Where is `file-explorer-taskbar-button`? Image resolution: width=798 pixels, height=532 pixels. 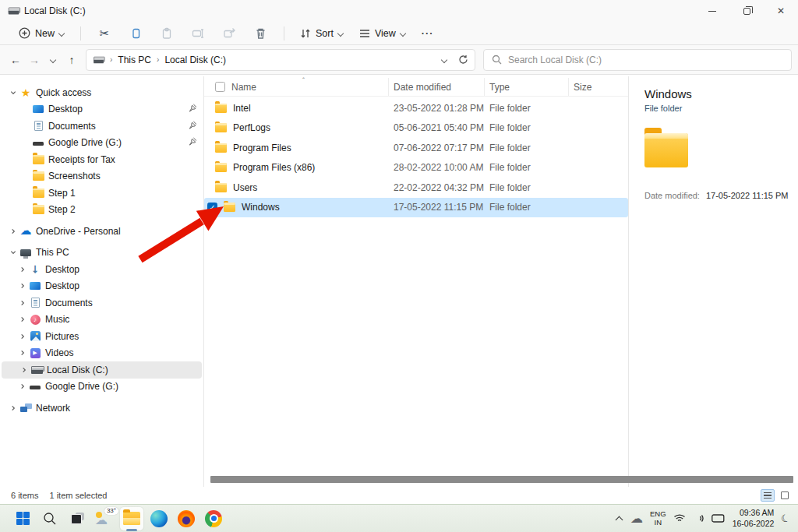
file-explorer-taskbar-button is located at coordinates (132, 519).